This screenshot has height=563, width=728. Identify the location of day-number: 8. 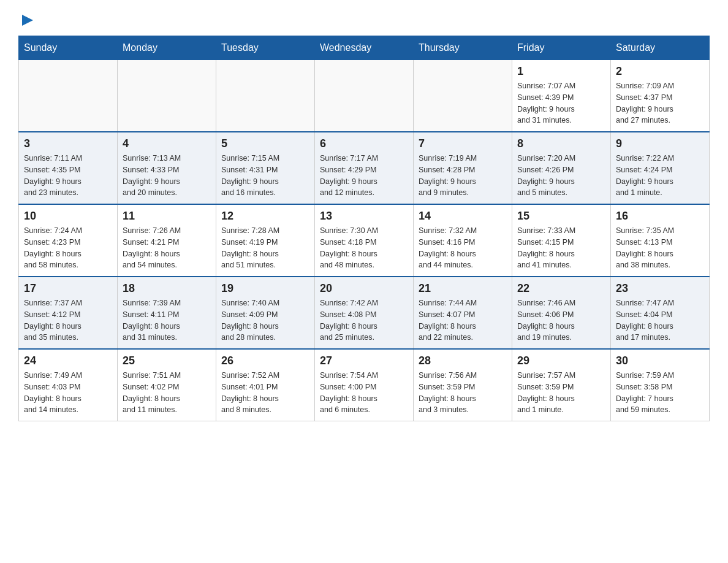
(561, 144).